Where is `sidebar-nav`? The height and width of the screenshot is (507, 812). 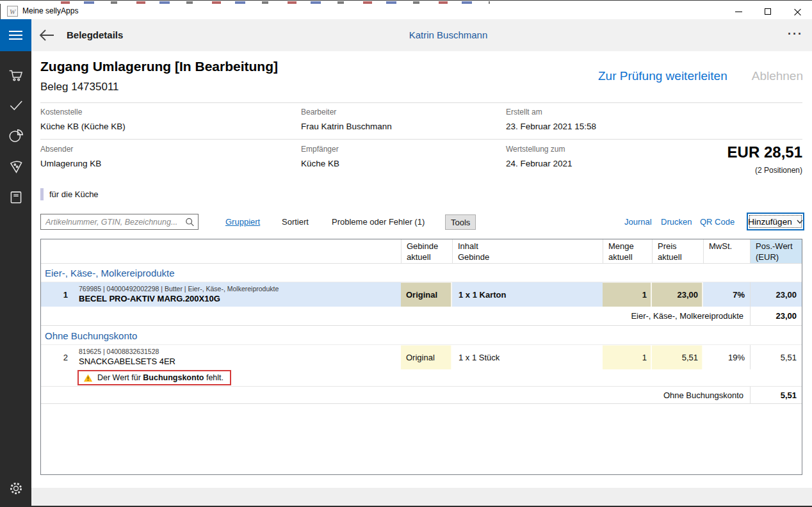
sidebar-nav is located at coordinates (15, 279).